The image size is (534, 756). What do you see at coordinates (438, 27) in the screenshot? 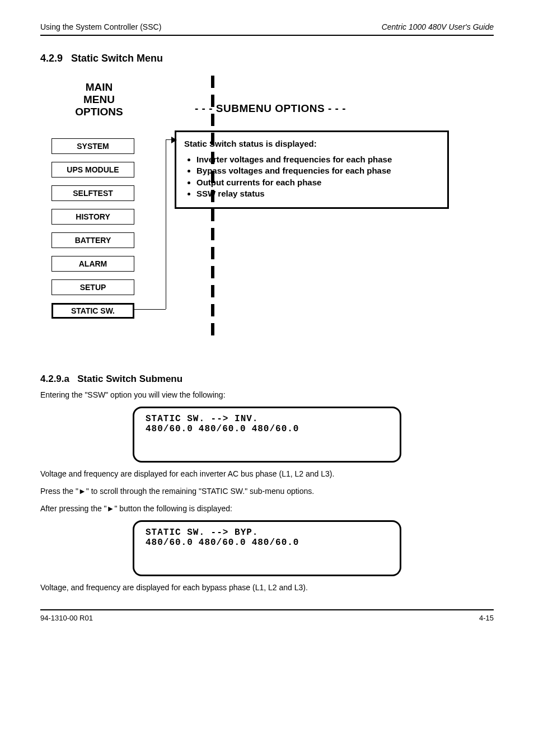
I see `header-right: Centric 1000 480V User's Guide` at bounding box center [438, 27].